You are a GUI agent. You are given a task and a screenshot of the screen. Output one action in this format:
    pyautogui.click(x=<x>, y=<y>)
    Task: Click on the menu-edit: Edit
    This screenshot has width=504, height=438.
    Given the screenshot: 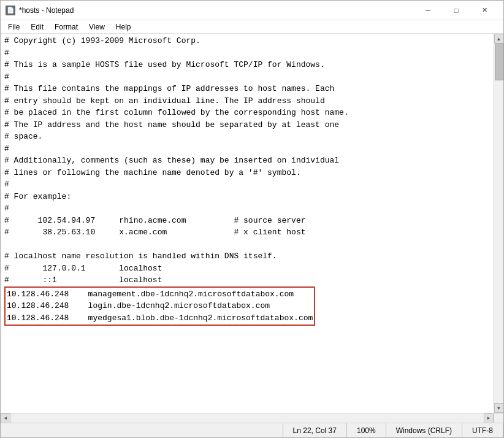 What is the action you would take?
    pyautogui.click(x=37, y=27)
    